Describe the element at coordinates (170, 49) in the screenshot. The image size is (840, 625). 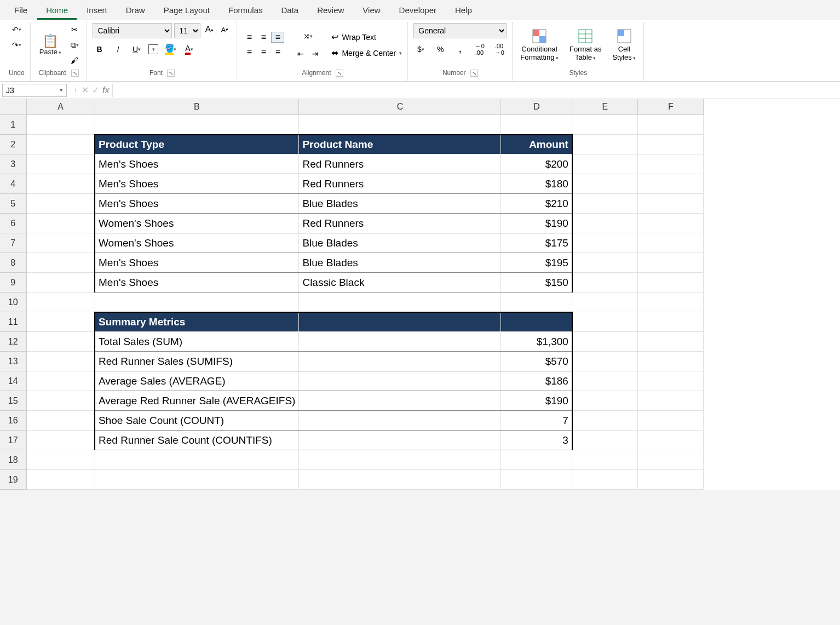
I see `fill-color-button: 🪣` at that location.